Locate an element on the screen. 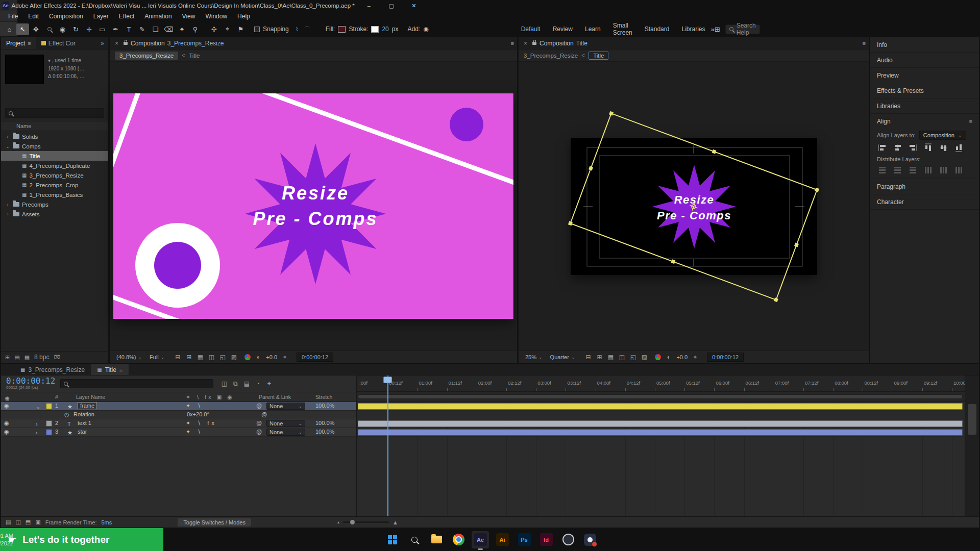 Image resolution: width=980 pixels, height=551 pixels. panel-header-info: Info is located at coordinates (925, 45).